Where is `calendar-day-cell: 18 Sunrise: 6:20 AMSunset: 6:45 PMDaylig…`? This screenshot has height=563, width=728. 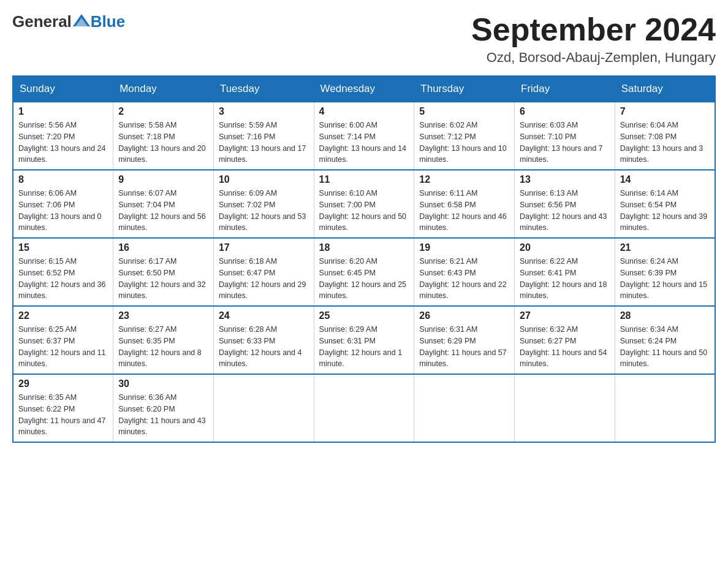
calendar-day-cell: 18 Sunrise: 6:20 AMSunset: 6:45 PMDaylig… is located at coordinates (364, 272).